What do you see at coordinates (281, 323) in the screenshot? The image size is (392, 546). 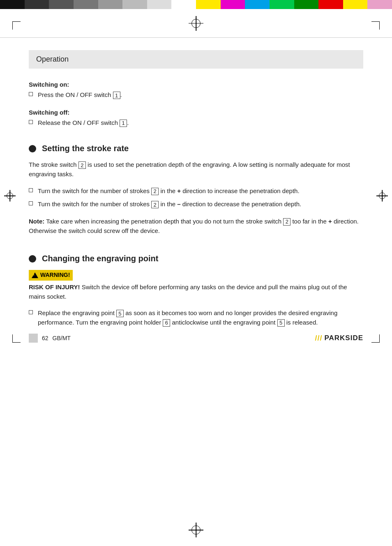 I see `ref-5-b: 5` at bounding box center [281, 323].